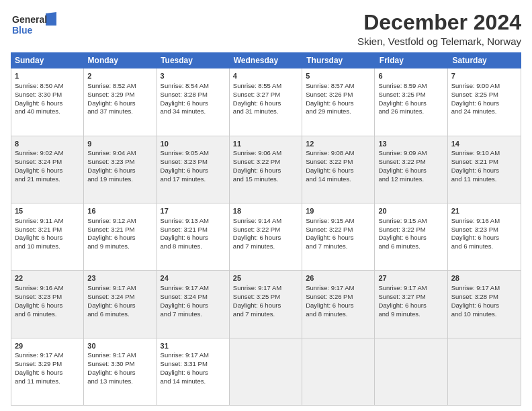 The image size is (532, 411). I want to click on day-info-line: Sunrise: 9:10 AM, so click(484, 153).